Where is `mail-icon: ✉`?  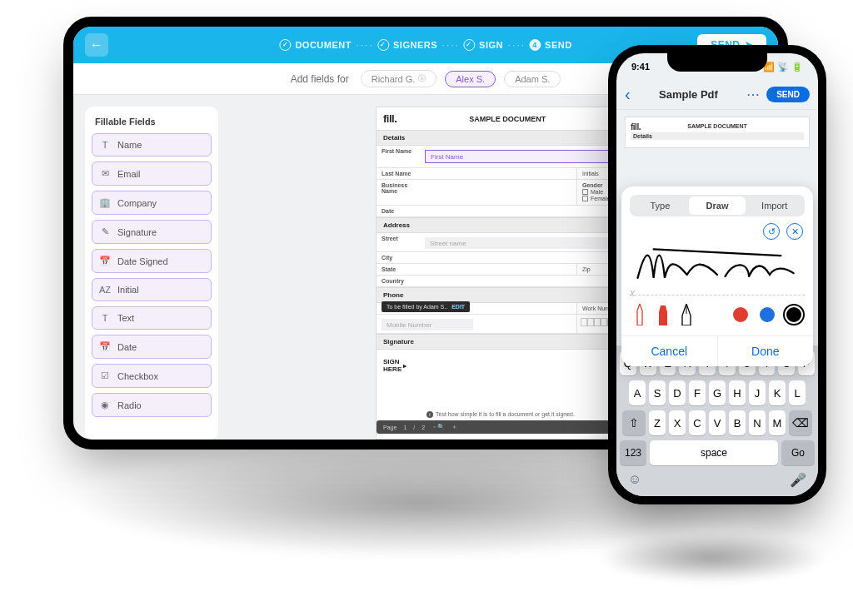 mail-icon: ✉ is located at coordinates (105, 173).